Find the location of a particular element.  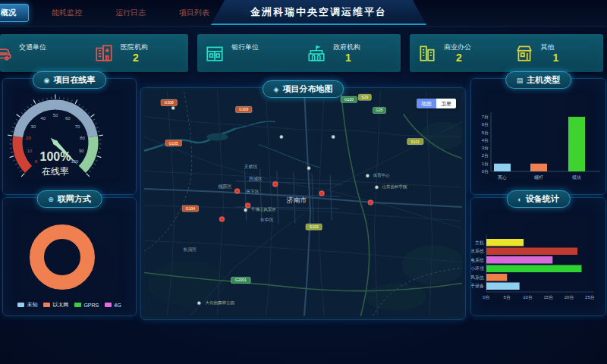

panel-host-type: ▤ 主机类型 0台1台2台3台4台5台6台7台离心螺杆模块 is located at coordinates (539, 136).